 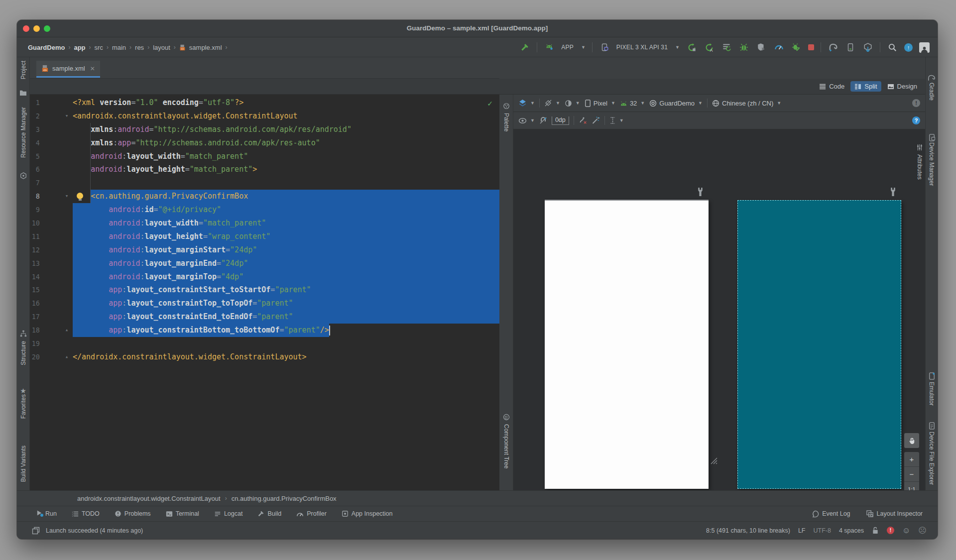 I want to click on view-options-icon: ▼, so click(x=527, y=120).